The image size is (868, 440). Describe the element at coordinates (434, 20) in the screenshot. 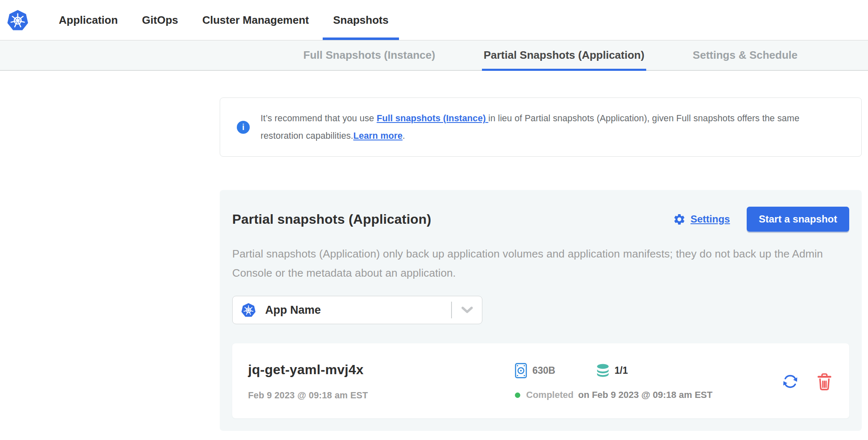

I see `top-navigation: Application GitOps Cluster Management Sn…` at that location.